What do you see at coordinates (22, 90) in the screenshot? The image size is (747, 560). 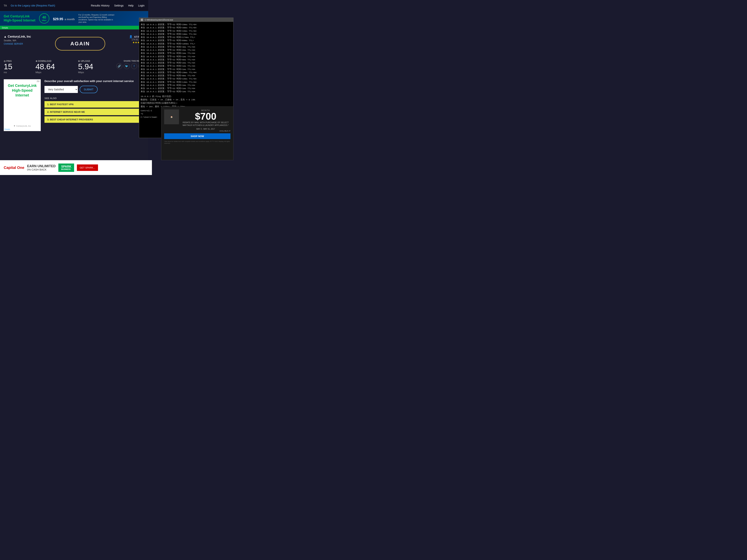 I see `ad-box-text: Get CenturyLink High-Speed Internet` at bounding box center [22, 90].